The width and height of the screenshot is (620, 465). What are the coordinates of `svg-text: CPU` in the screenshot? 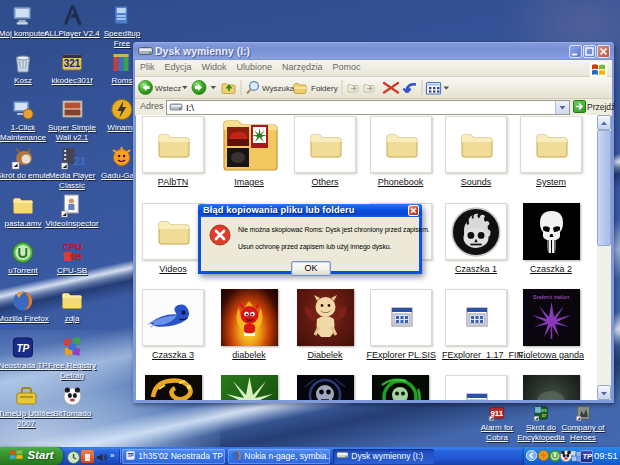 It's located at (72, 247).